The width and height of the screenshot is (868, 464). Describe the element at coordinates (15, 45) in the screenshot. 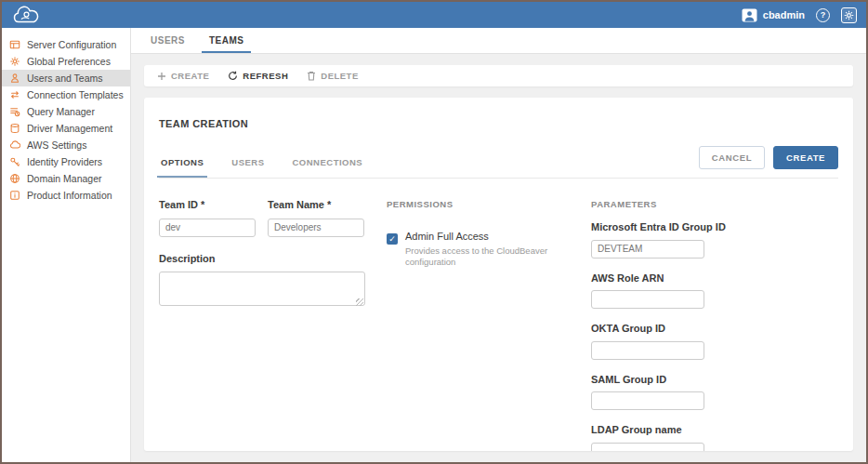

I see `server-configuration-icon` at that location.